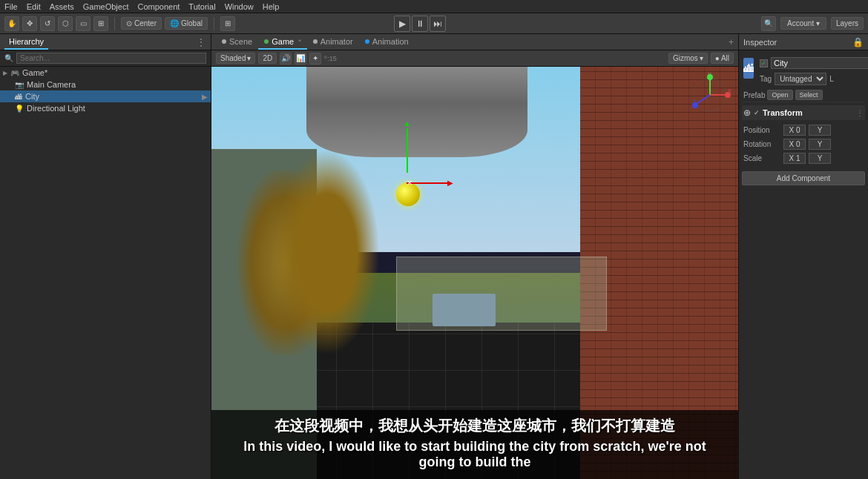  I want to click on hierarchy-item-light: 💡 Directional Light, so click(105, 108).